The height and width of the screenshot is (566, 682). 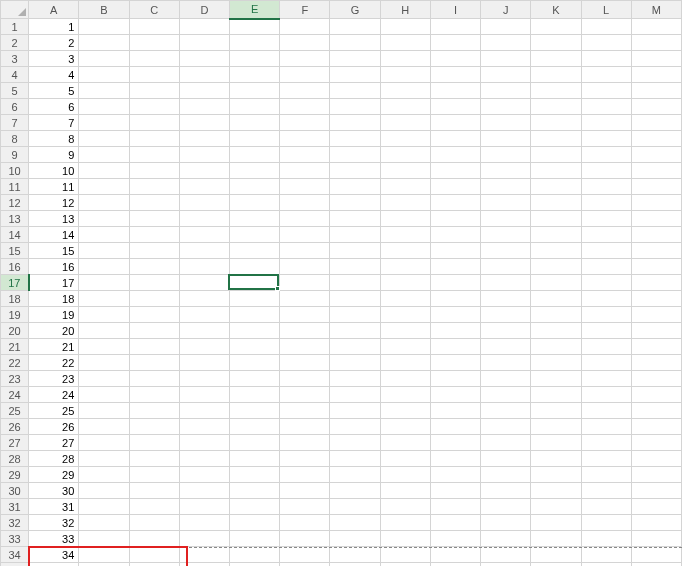 I want to click on cell-D5, so click(x=204, y=91).